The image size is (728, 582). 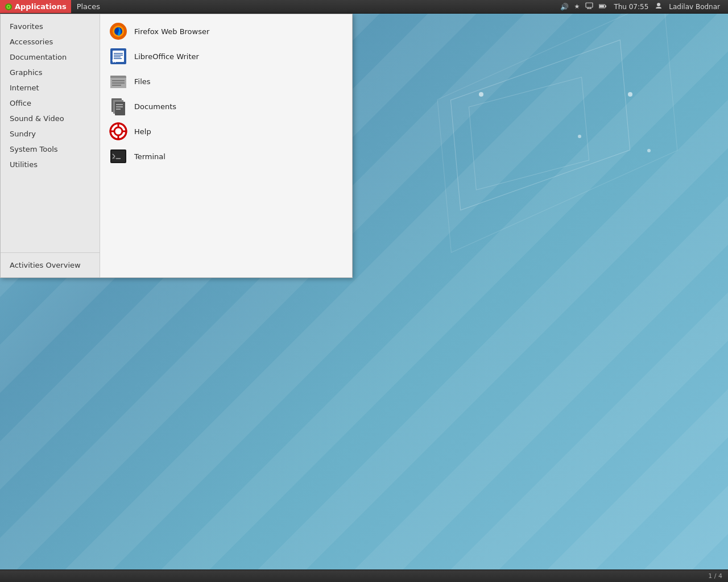 I want to click on sidebar-item-sundry: Sundry, so click(x=50, y=134).